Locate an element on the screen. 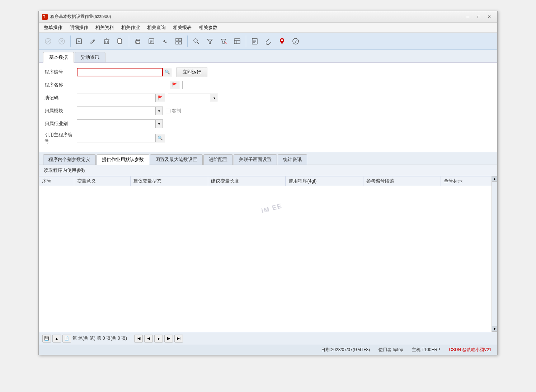 This screenshot has height=392, width=536. filter-button is located at coordinates (210, 41).